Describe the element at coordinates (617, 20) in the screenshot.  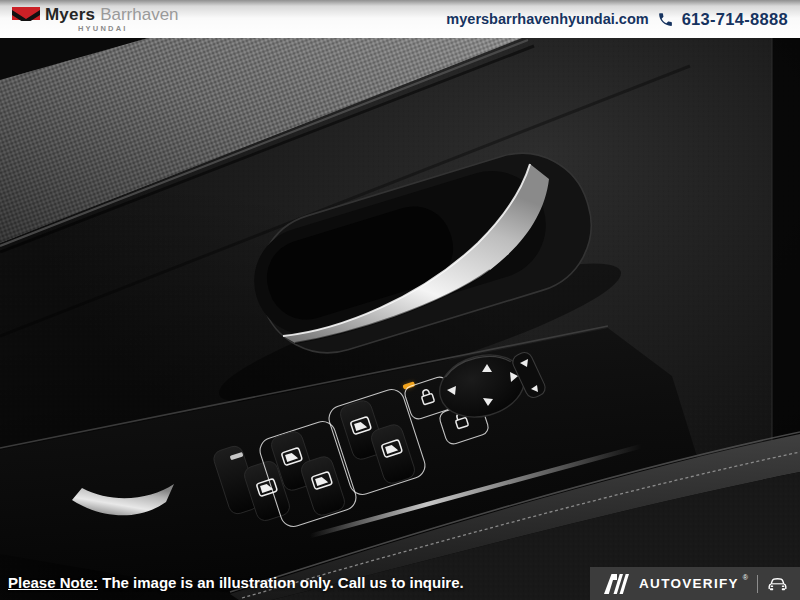
I see `header-contact: myersbarrhavenhyundai.com 613-714-8888` at that location.